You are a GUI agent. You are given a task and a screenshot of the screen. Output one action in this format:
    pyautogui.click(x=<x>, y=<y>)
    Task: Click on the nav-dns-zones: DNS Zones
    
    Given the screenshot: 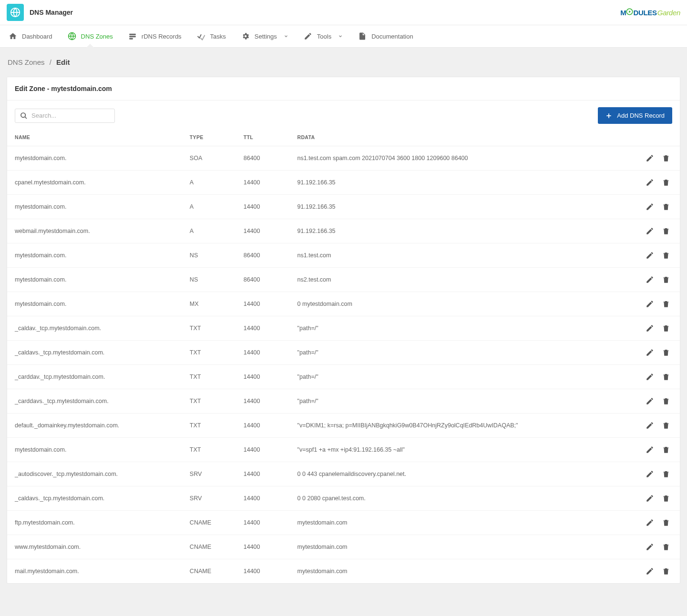 What is the action you would take?
    pyautogui.click(x=91, y=36)
    